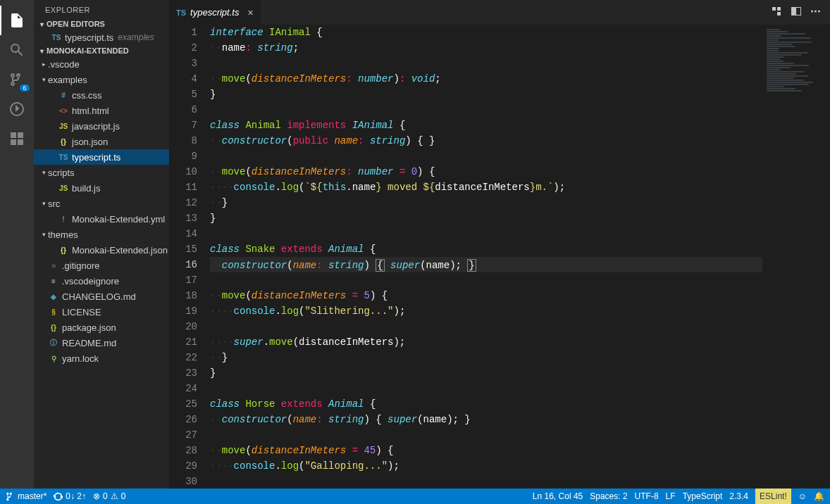 The width and height of the screenshot is (830, 504). What do you see at coordinates (101, 51) in the screenshot?
I see `folder-header: ▾ MONOKAI-EXTENDED` at bounding box center [101, 51].